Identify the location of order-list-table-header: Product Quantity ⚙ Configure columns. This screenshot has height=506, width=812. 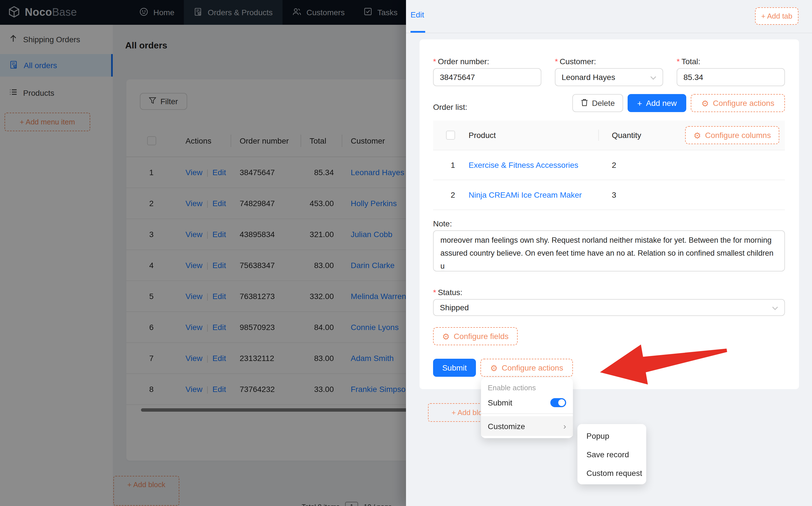
(609, 135).